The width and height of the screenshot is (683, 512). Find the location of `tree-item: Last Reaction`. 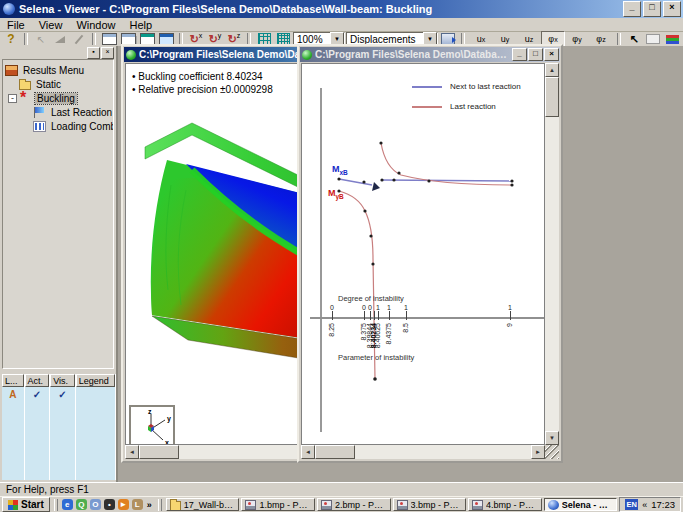

tree-item: Last Reaction is located at coordinates (58, 112).